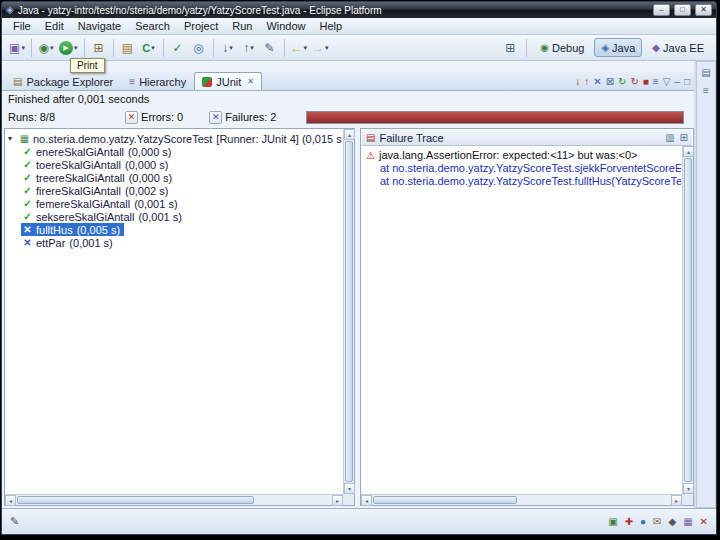 Image resolution: width=720 pixels, height=540 pixels. Describe the element at coordinates (629, 522) in the screenshot. I see `status-plugin-icon-2: ✚` at that location.